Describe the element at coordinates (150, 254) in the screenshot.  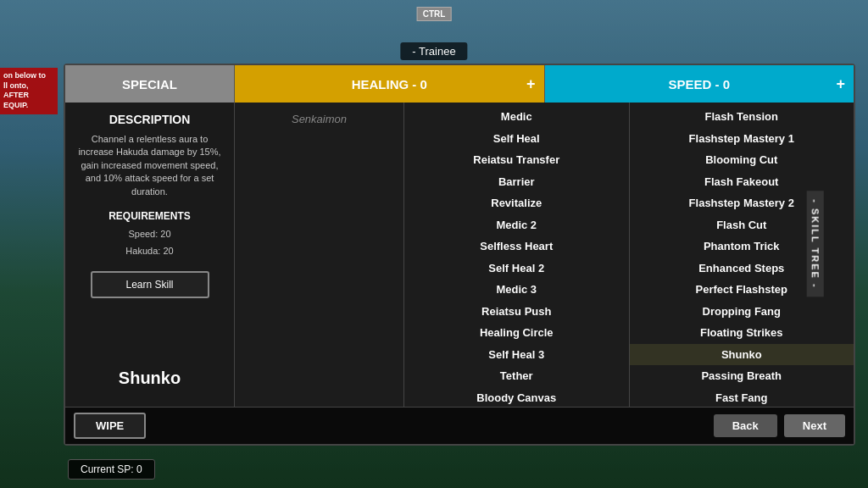
I see `description-panel: DESCRIPTION Channel a relentless aura to…` at that location.